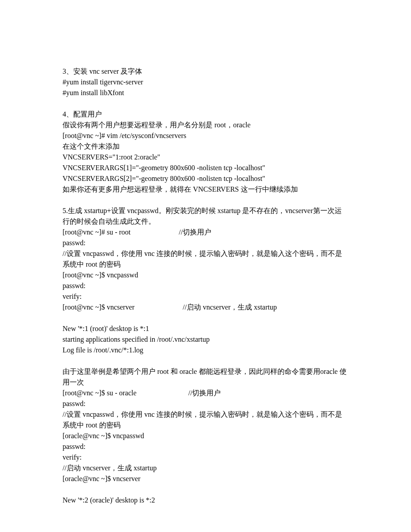 This screenshot has width=411, height=532. What do you see at coordinates (206, 136) in the screenshot?
I see `text-line: [root@vnc ~]# vim /etc/sysconf/vncserver…` at bounding box center [206, 136].